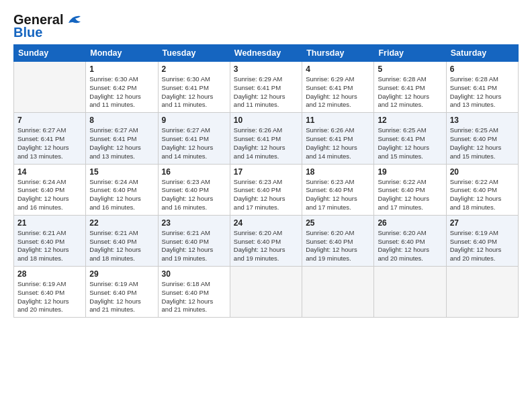  I want to click on day-info: Sunrise: 6:30 AMSunset: 6:41 PMDaylight:…, so click(194, 93).